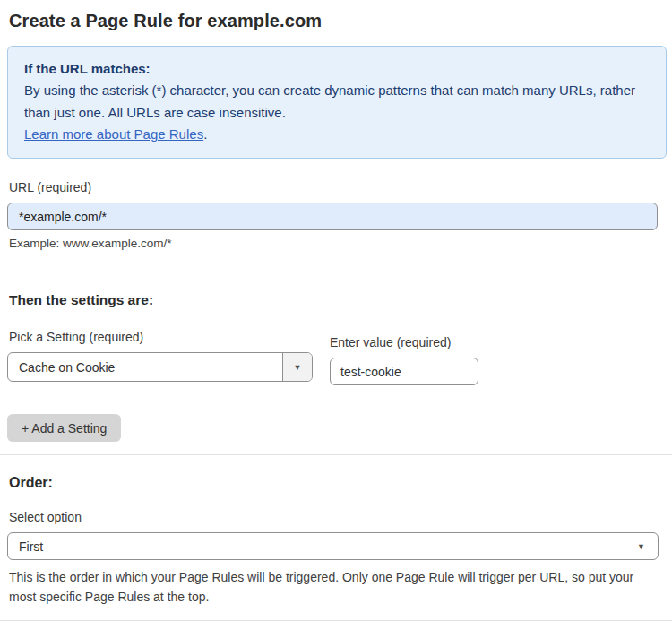  Describe the element at coordinates (114, 134) in the screenshot. I see `learn-more-link: Learn more about Page Rules` at that location.